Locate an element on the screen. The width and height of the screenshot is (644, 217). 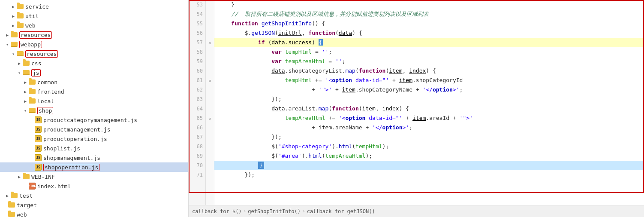
code-line-61: tempHtml += '<option data-id="' + item.s… is located at coordinates (429, 80).